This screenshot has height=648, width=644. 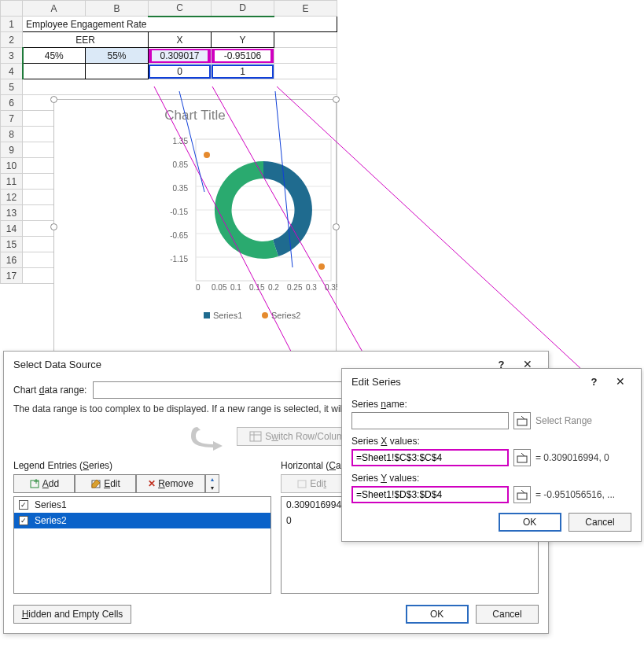 What do you see at coordinates (180, 40) in the screenshot?
I see `x-header: X` at bounding box center [180, 40].